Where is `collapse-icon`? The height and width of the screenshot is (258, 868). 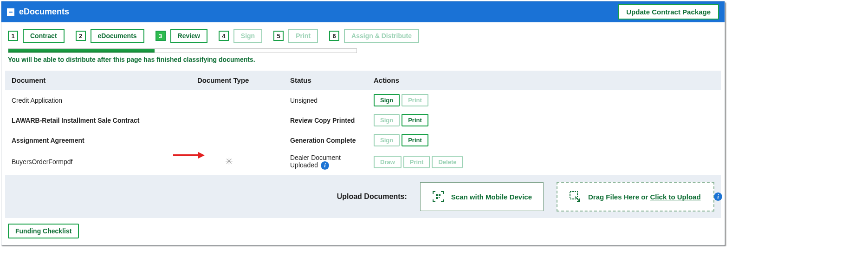
collapse-icon is located at coordinates (11, 12).